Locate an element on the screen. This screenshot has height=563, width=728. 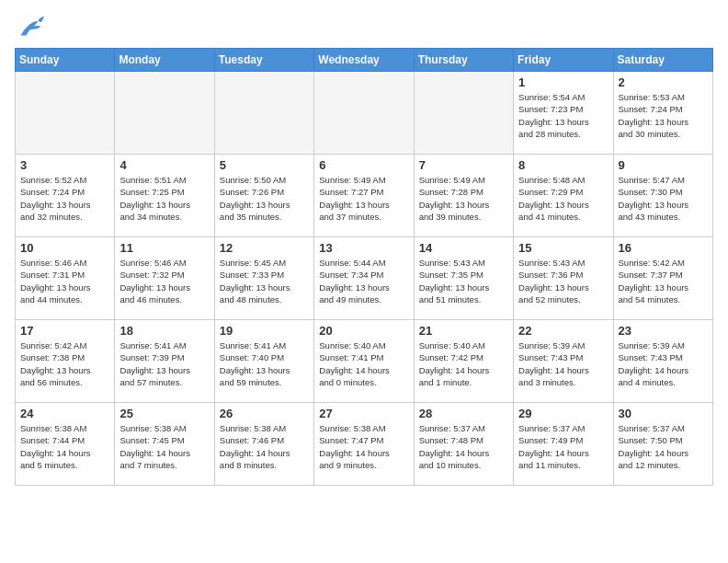
day-number: 26 is located at coordinates (265, 414).